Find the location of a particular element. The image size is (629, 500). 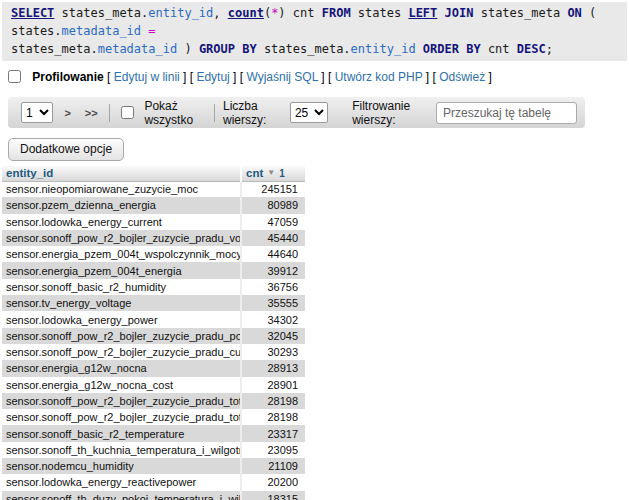

cnt-cell: 20200 is located at coordinates (273, 482).